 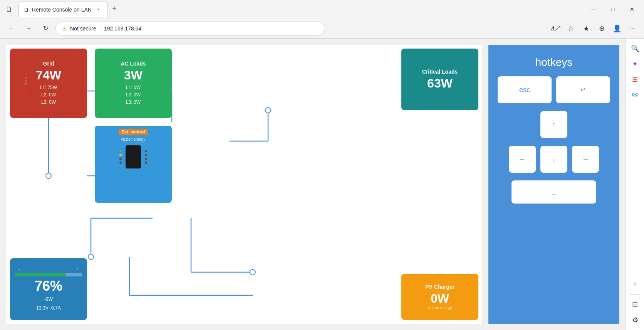 What do you see at coordinates (122, 29) in the screenshot?
I see `url-display: 192.168.178.64` at bounding box center [122, 29].